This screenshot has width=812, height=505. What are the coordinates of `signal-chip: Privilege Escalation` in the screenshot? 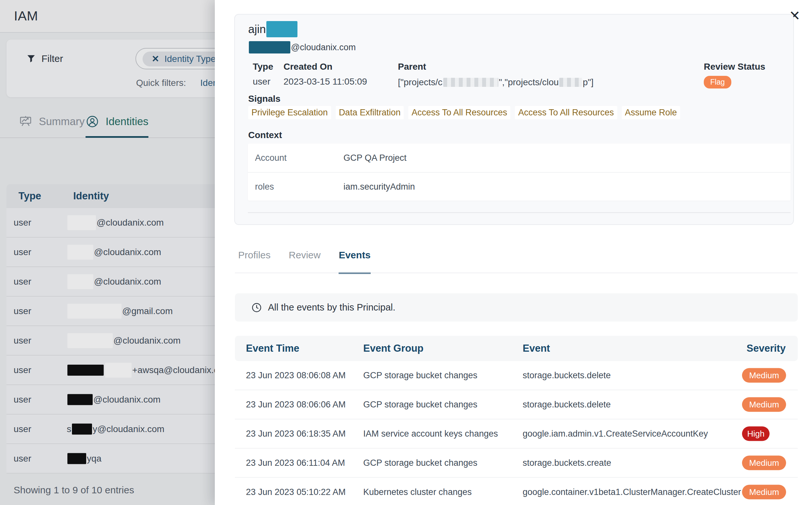 It's located at (290, 113).